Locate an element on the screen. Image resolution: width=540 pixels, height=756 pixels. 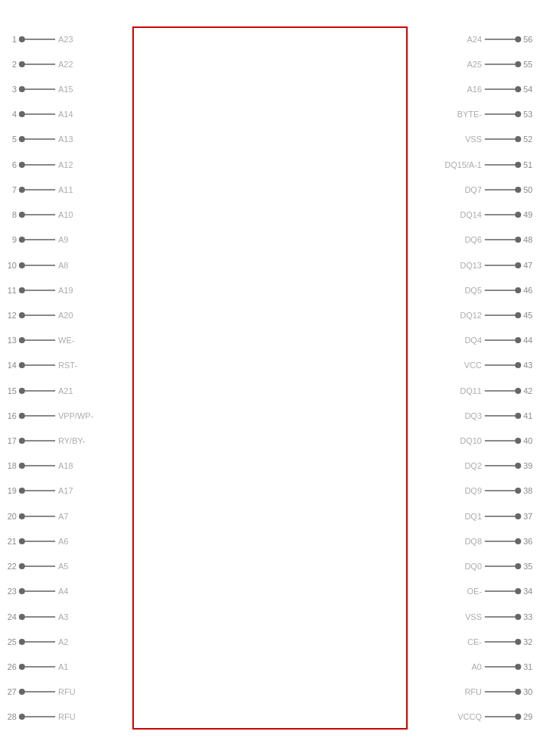
pin-number: 24 is located at coordinates (8, 617).